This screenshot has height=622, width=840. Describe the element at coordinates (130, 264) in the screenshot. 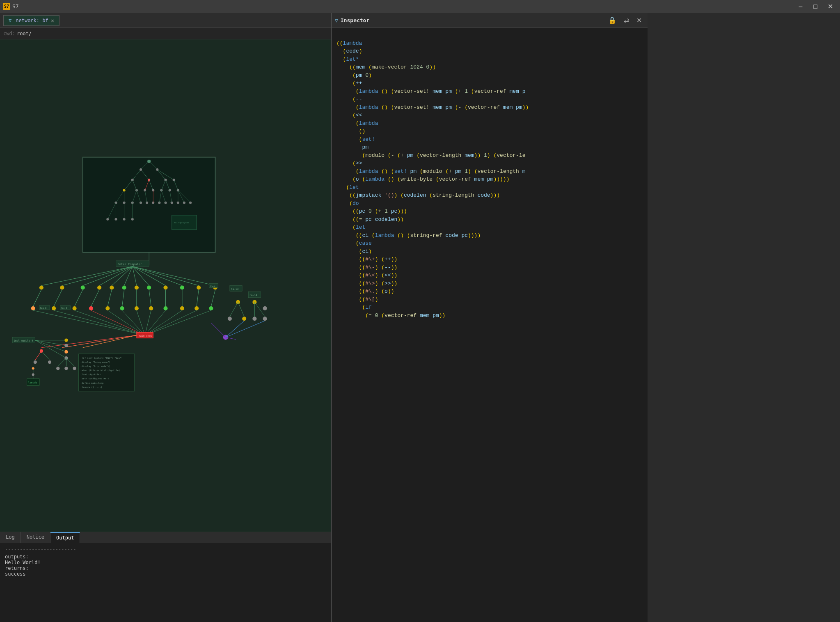

I see `svg-text: Enter Computer` at that location.